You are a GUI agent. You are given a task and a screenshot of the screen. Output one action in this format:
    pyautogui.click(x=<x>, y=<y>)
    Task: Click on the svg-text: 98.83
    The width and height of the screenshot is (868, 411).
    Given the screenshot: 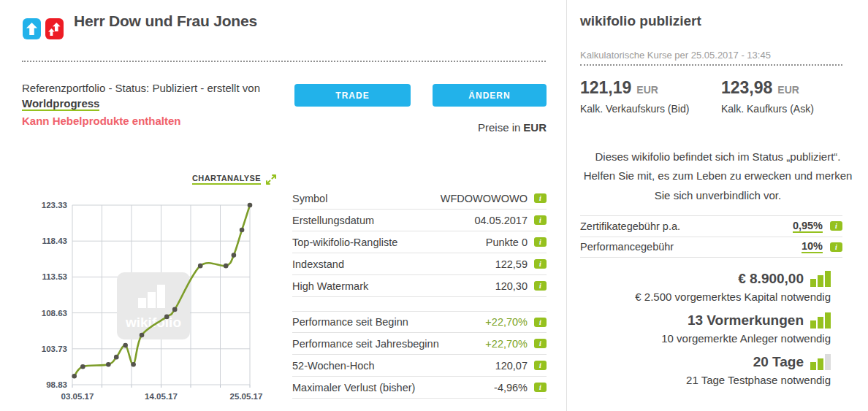 What is the action you would take?
    pyautogui.click(x=57, y=385)
    